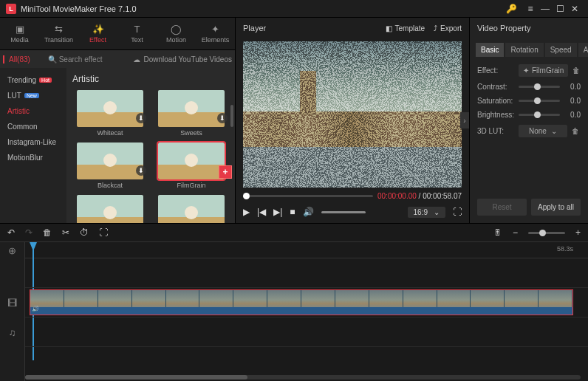 Image resolution: width=588 pixels, height=381 pixels. Describe the element at coordinates (11, 233) in the screenshot. I see `undo-button: ↶` at that location.